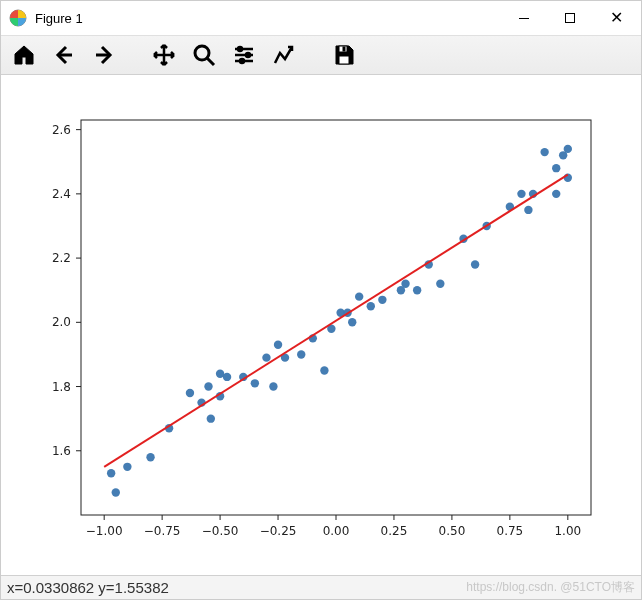 The height and width of the screenshot is (600, 642). Describe the element at coordinates (62, 130) in the screenshot. I see `svg-text: 2.6` at that location.